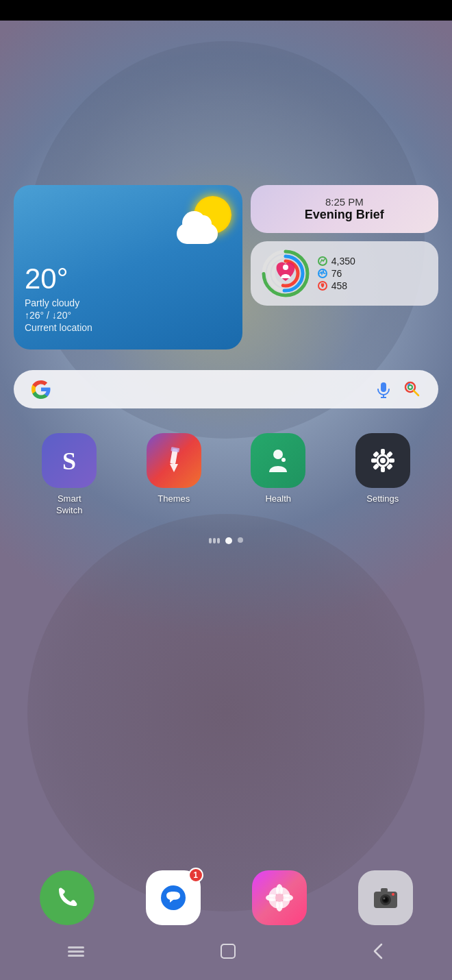  Describe the element at coordinates (383, 461) in the screenshot. I see `settings-icon` at that location.